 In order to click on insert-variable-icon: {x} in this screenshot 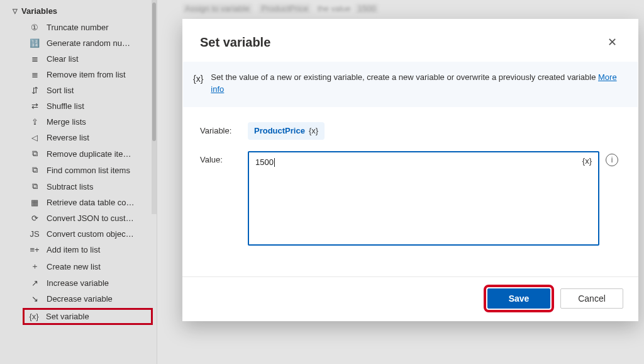, I will do `click(587, 161)`.